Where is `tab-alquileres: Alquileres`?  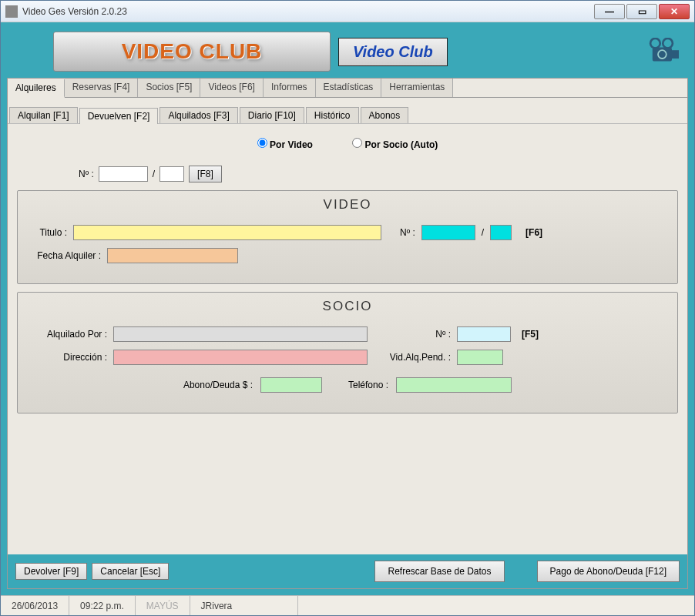
tab-alquileres: Alquileres is located at coordinates (36, 89).